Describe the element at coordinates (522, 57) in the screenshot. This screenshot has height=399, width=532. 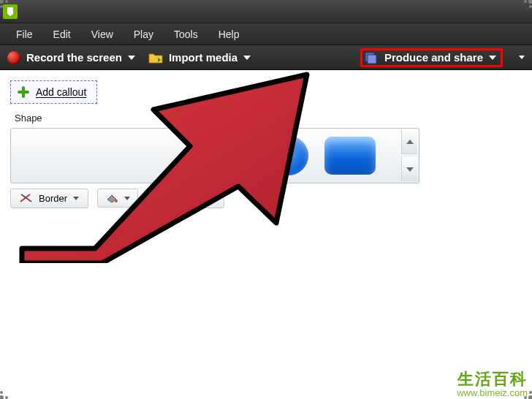
I see `toolbar-overflow-icon` at that location.